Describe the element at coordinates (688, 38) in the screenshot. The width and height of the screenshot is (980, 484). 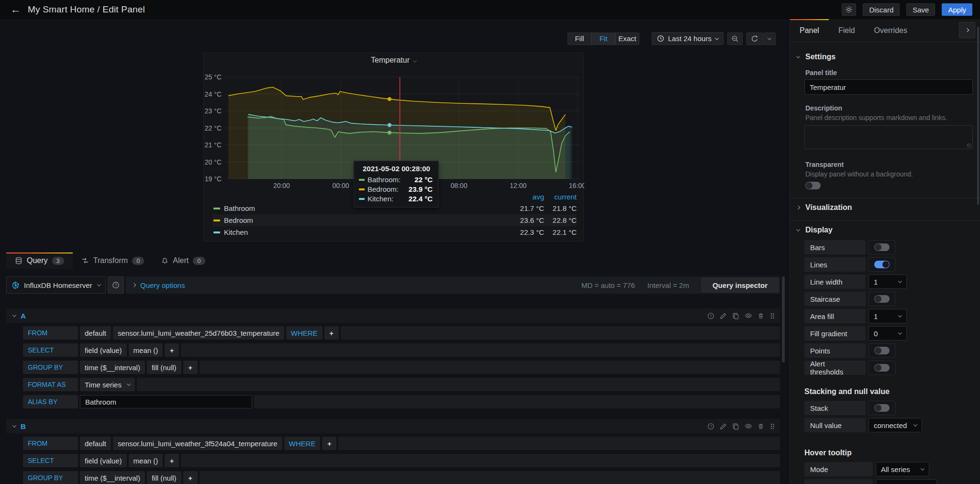
I see `time-range-picker: Last 24 hours` at that location.